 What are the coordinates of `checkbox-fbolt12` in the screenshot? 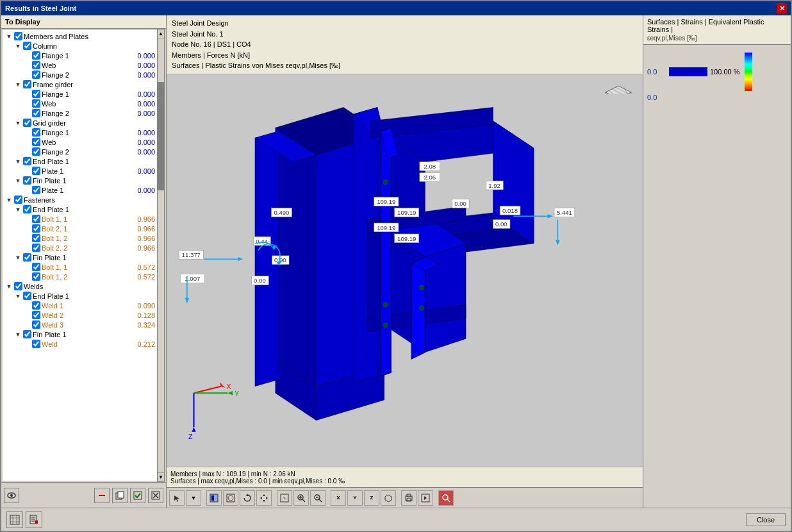 It's located at (36, 277).